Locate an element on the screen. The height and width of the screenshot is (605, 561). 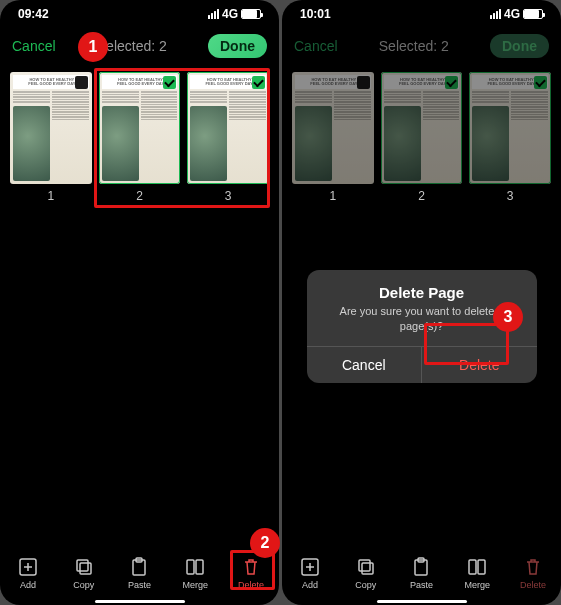
dialog-delete-button: Delete is located at coordinates (480, 365).